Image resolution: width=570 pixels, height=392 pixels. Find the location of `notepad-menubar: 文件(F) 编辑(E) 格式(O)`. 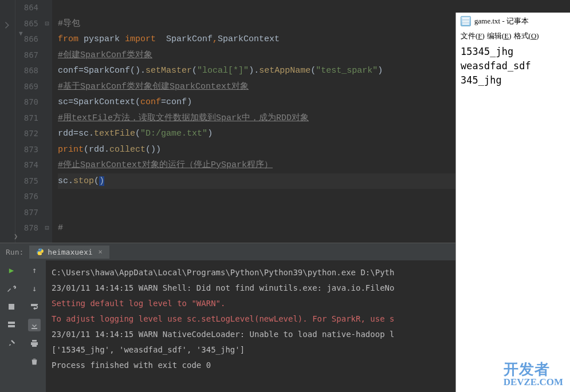

notepad-menubar: 文件(F) 编辑(E) 格式(O) is located at coordinates (513, 36).